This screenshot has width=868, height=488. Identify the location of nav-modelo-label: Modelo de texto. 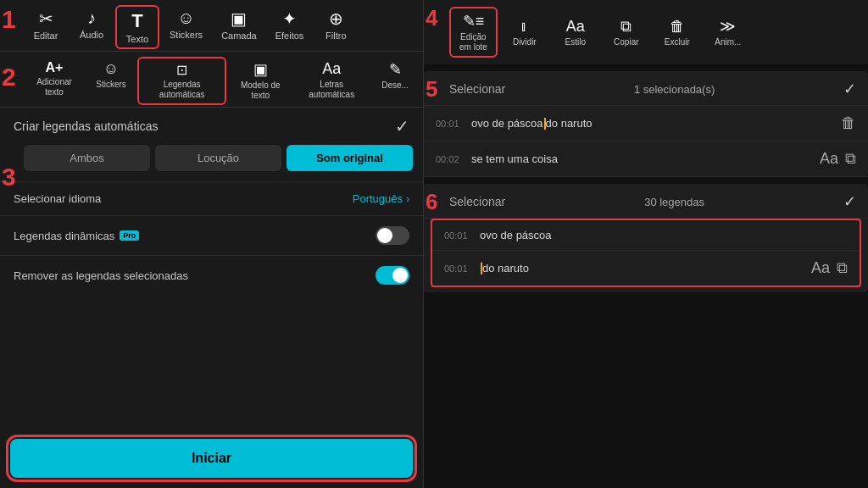
(260, 91).